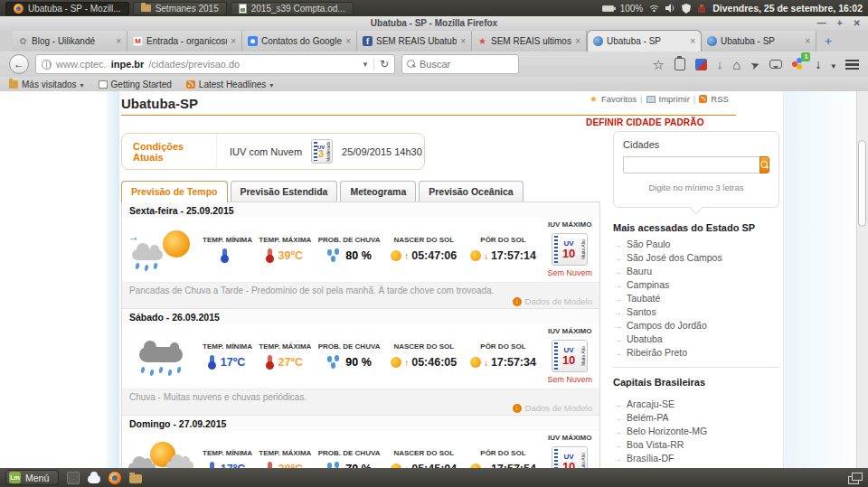 This screenshot has width=868, height=487. What do you see at coordinates (230, 85) in the screenshot?
I see `bookmark-item: Latest Headlines` at bounding box center [230, 85].